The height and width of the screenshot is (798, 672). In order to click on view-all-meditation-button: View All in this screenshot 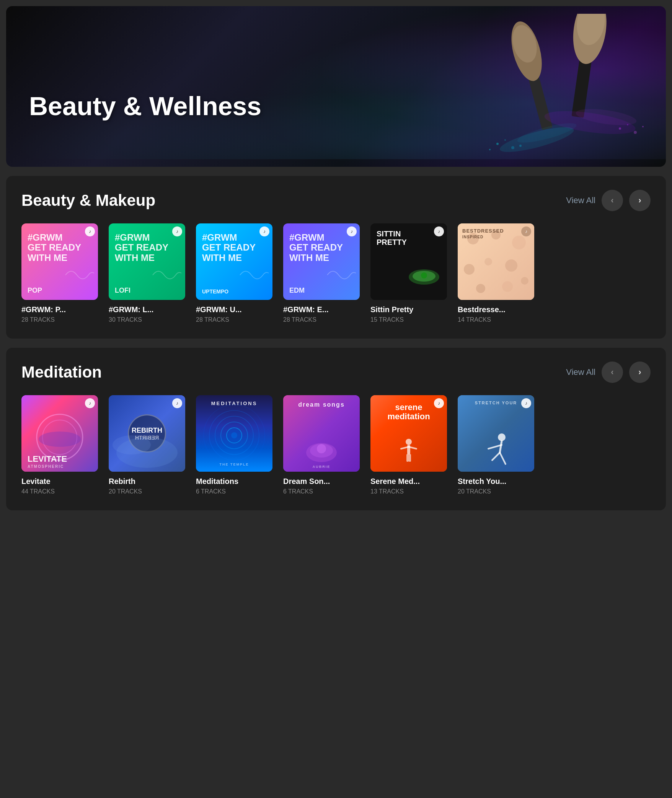, I will do `click(581, 372)`.